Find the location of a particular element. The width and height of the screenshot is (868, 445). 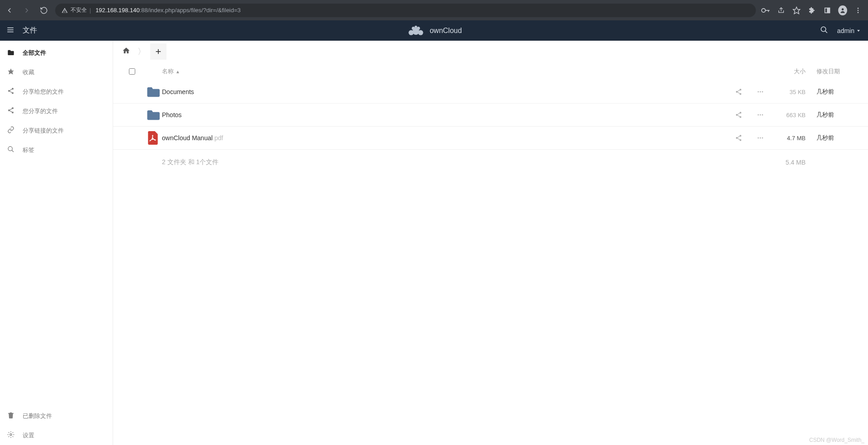

owncloud-logo-icon is located at coordinates (416, 31).